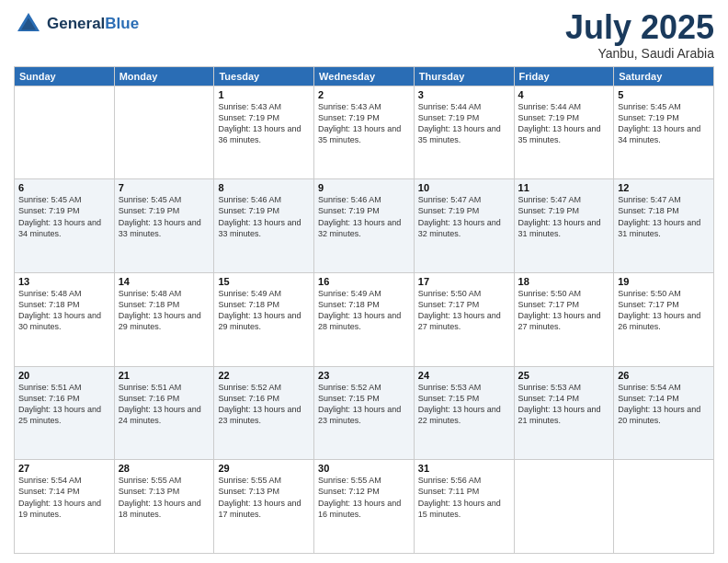 This screenshot has height=563, width=728. Describe the element at coordinates (165, 468) in the screenshot. I see `day-number: 28` at that location.